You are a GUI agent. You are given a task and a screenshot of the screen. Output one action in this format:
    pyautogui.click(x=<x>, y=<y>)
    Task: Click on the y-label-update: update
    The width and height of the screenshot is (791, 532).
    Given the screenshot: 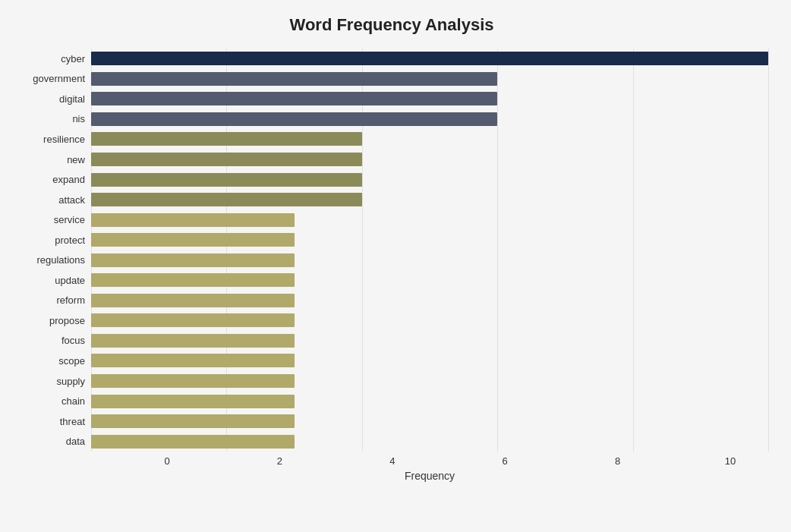 What is the action you would take?
    pyautogui.click(x=70, y=280)
    